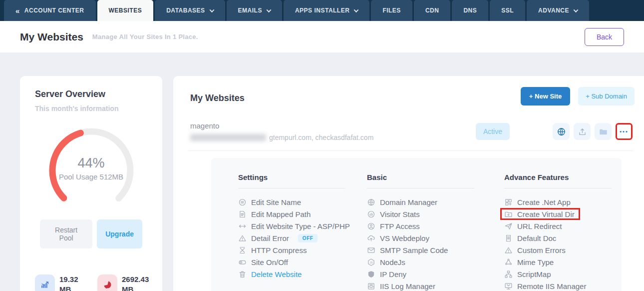  I want to click on bandwidth-value: 19.32 MB, so click(75, 283).